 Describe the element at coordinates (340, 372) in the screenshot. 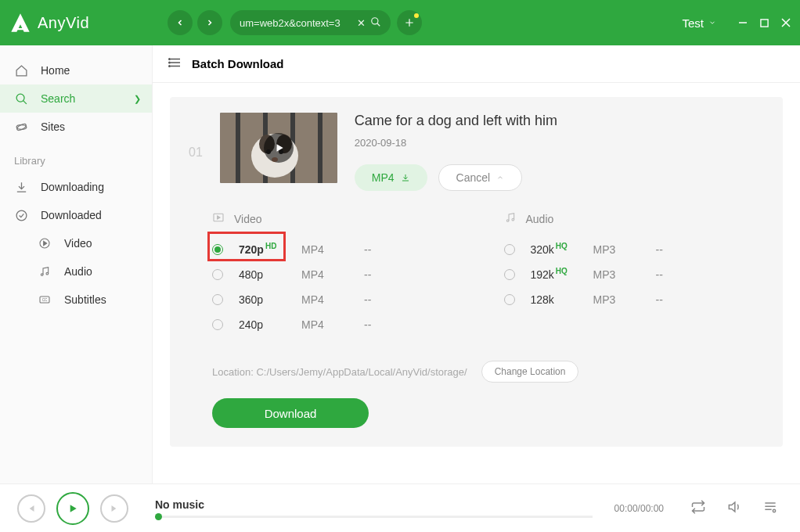

I see `location-text: Location: C:/Users/Jemy/AppData/Local/An…` at that location.